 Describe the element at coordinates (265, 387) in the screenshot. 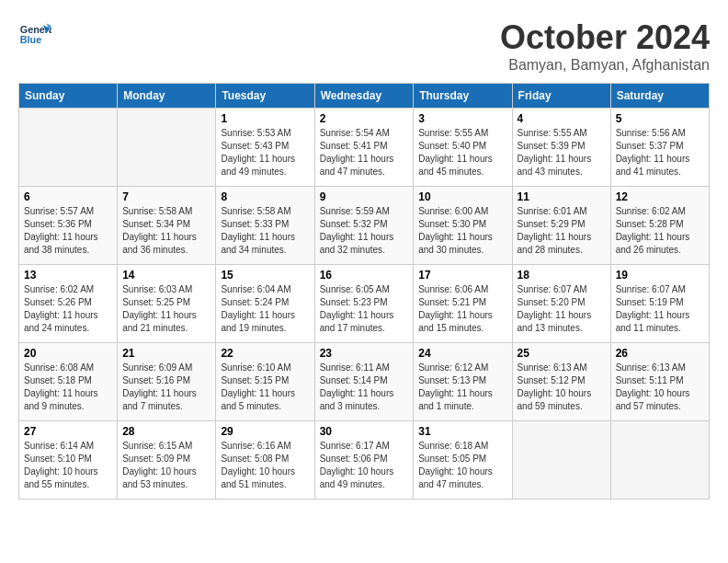

I see `day-info: Sunrise: 6:10 AMSunset: 5:15 PMDaylight:…` at that location.